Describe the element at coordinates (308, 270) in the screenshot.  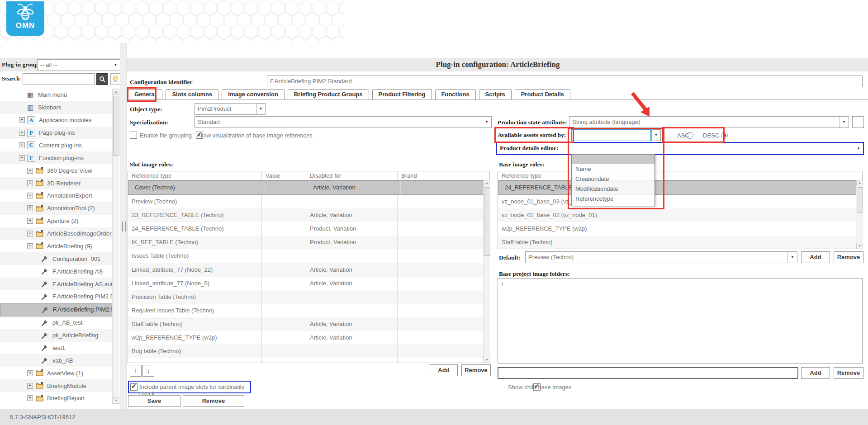
I see `table-row: Linked_attribute_77 (Node_22)Article, Va…` at that location.